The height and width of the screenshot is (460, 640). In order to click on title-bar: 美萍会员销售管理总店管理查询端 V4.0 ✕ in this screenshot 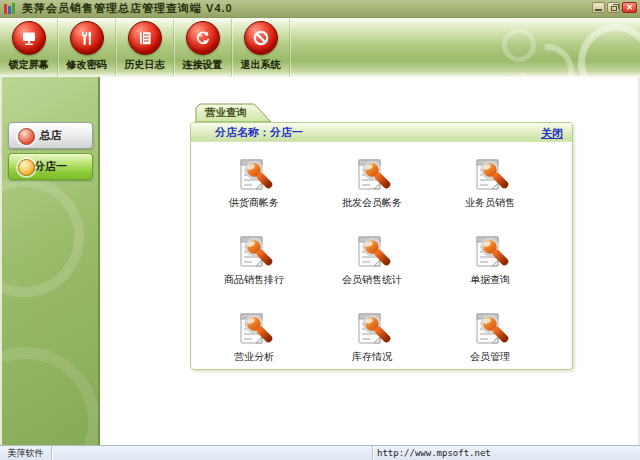, I will do `click(320, 9)`.